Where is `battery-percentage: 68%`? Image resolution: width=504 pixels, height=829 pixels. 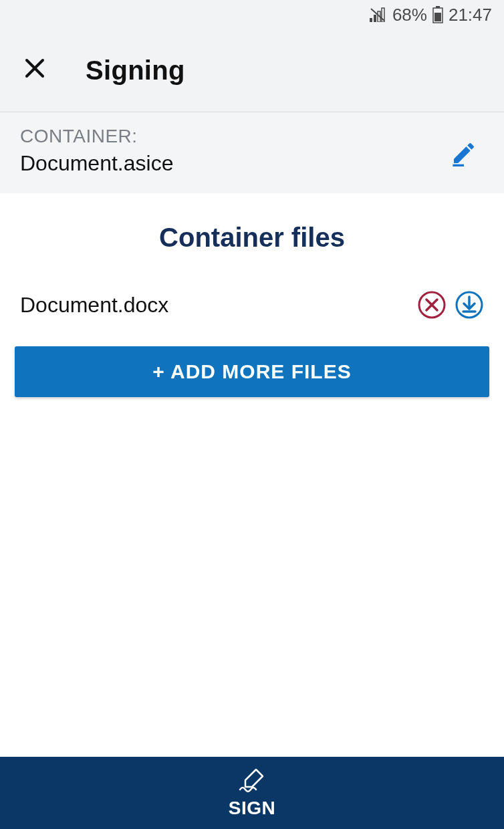 battery-percentage: 68% is located at coordinates (410, 15).